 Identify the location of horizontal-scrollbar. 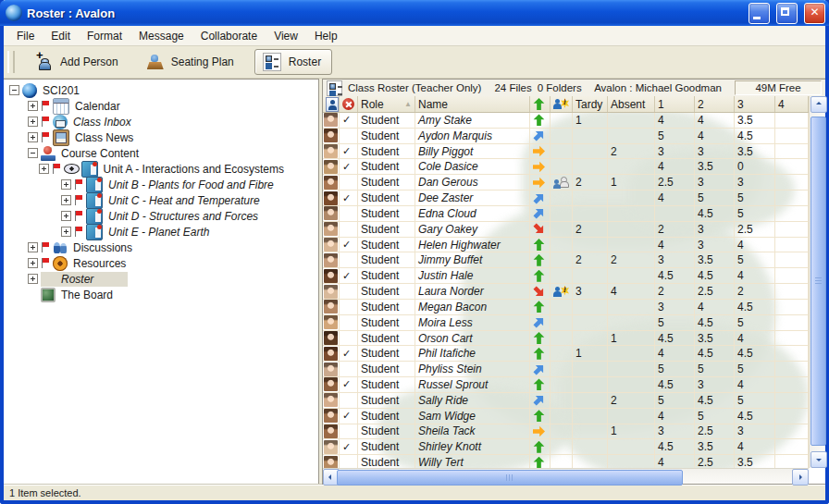
(566, 475).